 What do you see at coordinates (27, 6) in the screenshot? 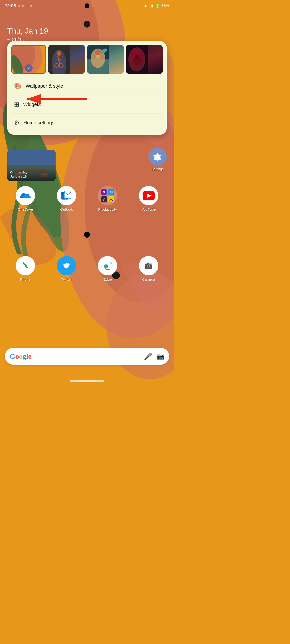
I see `inbox-icon: ⊡` at bounding box center [27, 6].